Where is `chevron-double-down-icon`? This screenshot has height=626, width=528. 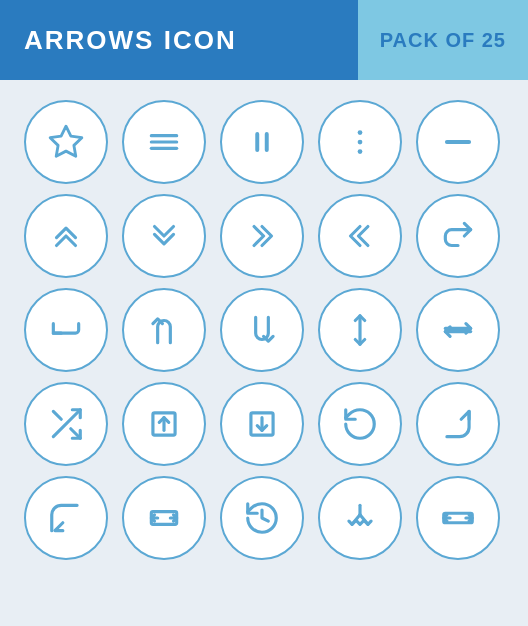
chevron-double-down-icon is located at coordinates (164, 236).